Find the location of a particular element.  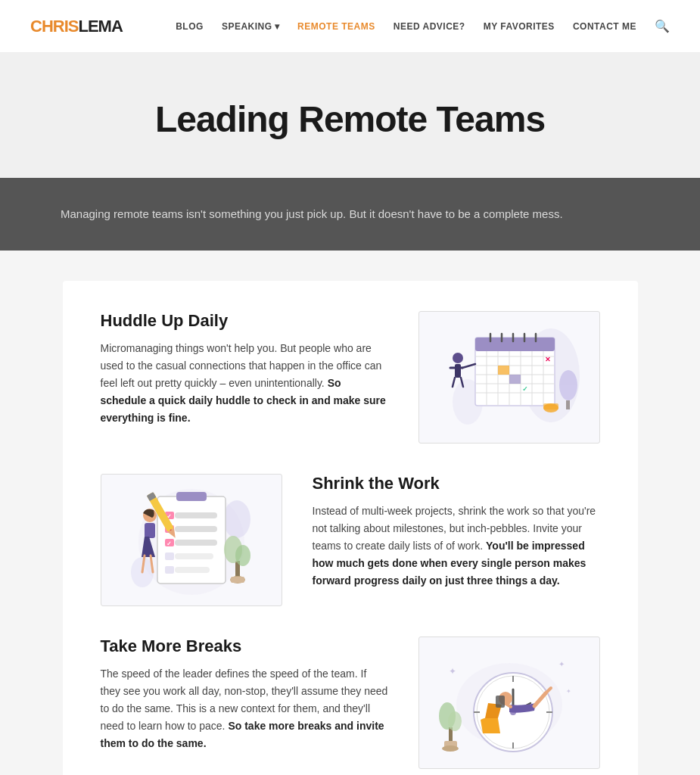

checklist-illustration: ✓ ✓ ✓ is located at coordinates (191, 540).